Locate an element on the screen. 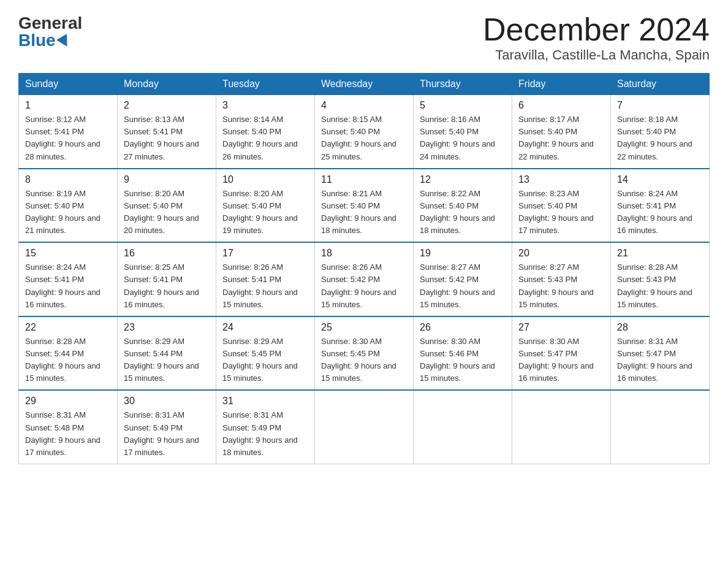 This screenshot has height=563, width=728. day-number: 21 is located at coordinates (660, 253).